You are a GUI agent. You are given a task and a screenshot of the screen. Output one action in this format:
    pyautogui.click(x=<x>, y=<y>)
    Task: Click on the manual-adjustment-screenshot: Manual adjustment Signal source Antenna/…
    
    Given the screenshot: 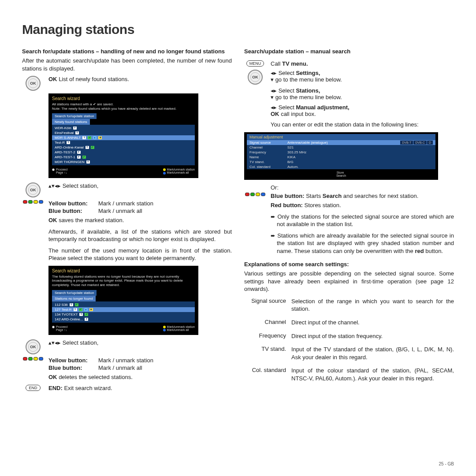 What is the action you would take?
    pyautogui.click(x=341, y=156)
    